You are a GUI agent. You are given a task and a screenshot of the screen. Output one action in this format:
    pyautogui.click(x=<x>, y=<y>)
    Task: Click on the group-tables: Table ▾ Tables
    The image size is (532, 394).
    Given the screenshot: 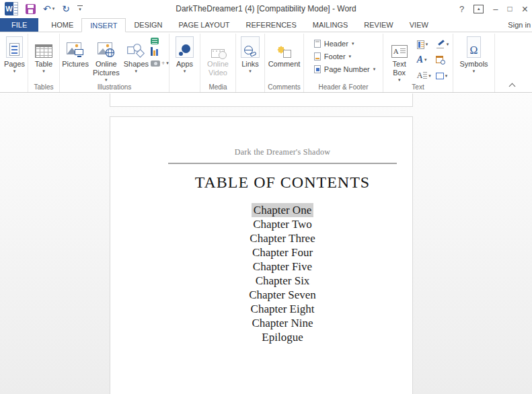 What is the action you would take?
    pyautogui.click(x=44, y=63)
    